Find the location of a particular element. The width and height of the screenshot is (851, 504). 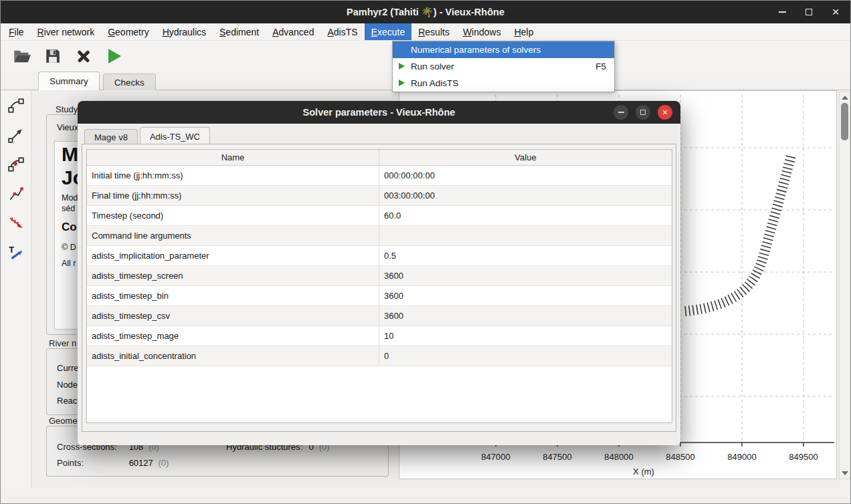

stat-value: 60127 is located at coordinates (141, 463).